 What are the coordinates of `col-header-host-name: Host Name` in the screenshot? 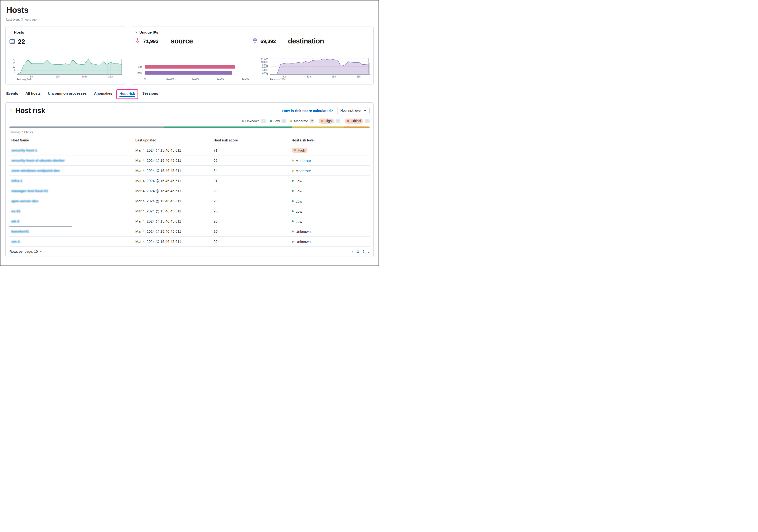 It's located at (71, 140).